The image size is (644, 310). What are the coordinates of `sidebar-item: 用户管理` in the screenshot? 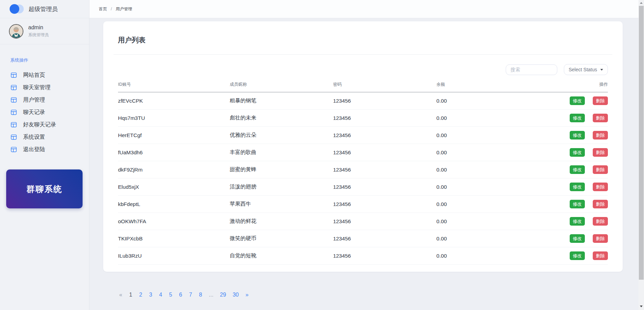 It's located at (45, 100).